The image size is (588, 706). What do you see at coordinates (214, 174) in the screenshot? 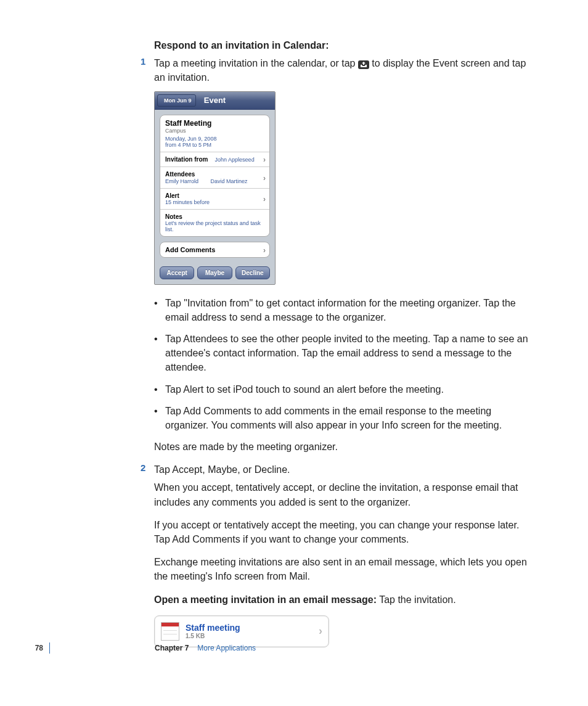
I see `attendees-label: Attendees` at bounding box center [214, 174].